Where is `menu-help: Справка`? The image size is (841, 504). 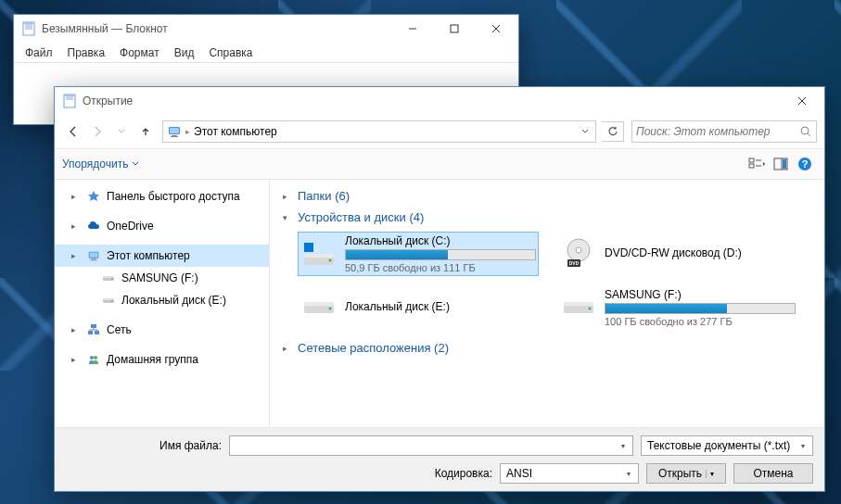 menu-help: Справка is located at coordinates (230, 53).